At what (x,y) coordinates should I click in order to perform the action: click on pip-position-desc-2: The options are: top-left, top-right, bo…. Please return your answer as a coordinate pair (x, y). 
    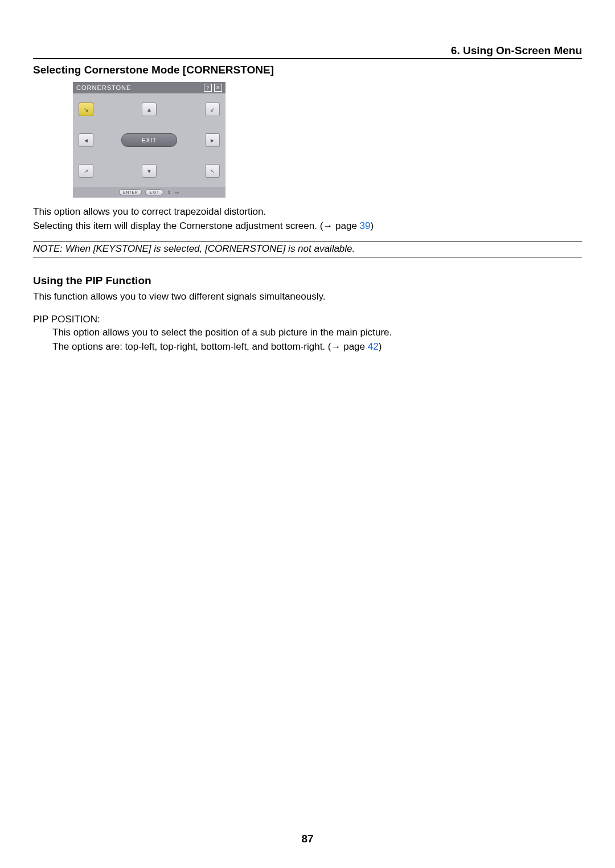
    Looking at the image, I should click on (317, 347).